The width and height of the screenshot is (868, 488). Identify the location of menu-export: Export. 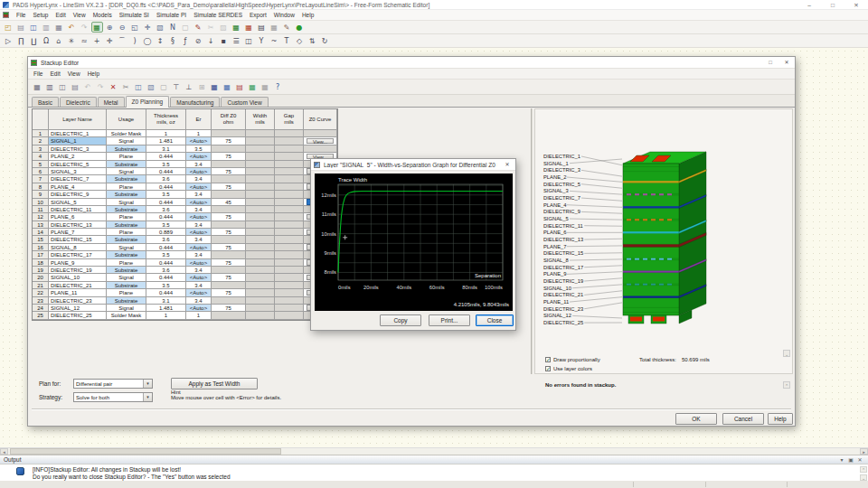
(259, 14).